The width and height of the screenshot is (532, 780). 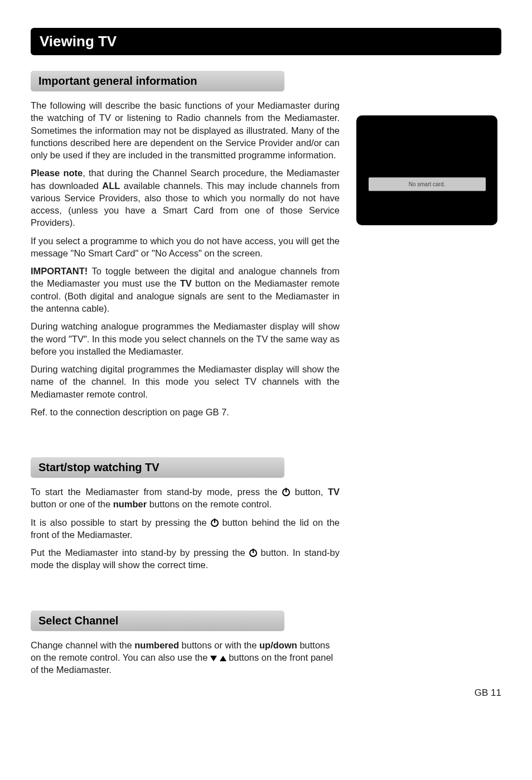 What do you see at coordinates (185, 529) in the screenshot?
I see `para-startstop-2: It is also possible to start by pressing…` at bounding box center [185, 529].